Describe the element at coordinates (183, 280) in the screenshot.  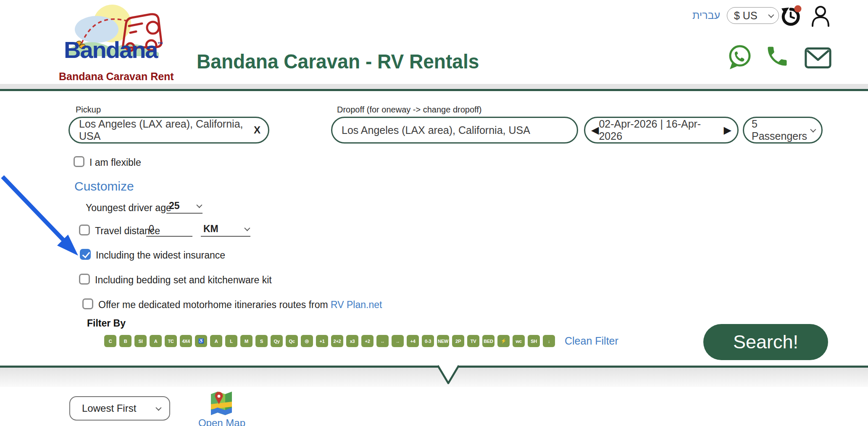
I see `bedding-label: Including bedding set and kitchenware ki…` at that location.